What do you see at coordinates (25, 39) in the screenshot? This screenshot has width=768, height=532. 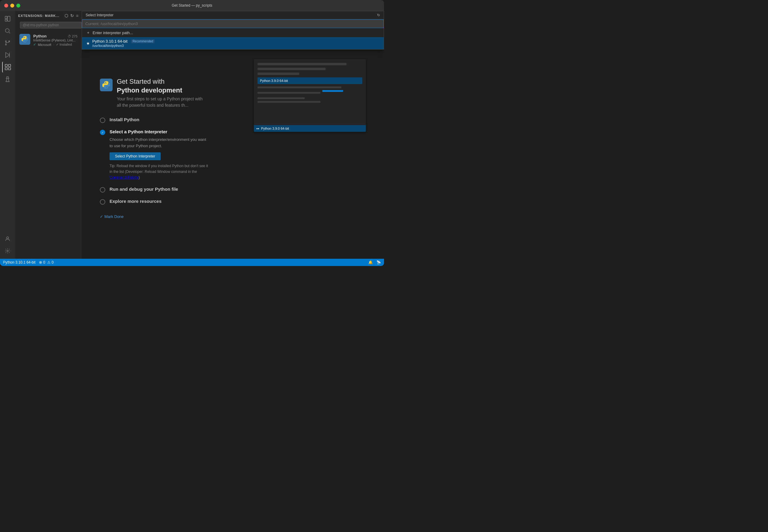 I see `python-snake-icon` at bounding box center [25, 39].